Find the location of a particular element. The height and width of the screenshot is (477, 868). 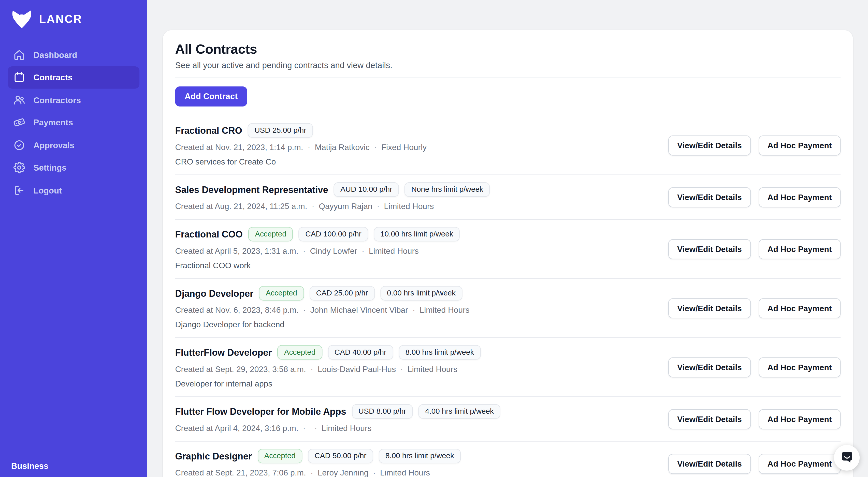

actions-bar: Add Contract is located at coordinates (508, 97).